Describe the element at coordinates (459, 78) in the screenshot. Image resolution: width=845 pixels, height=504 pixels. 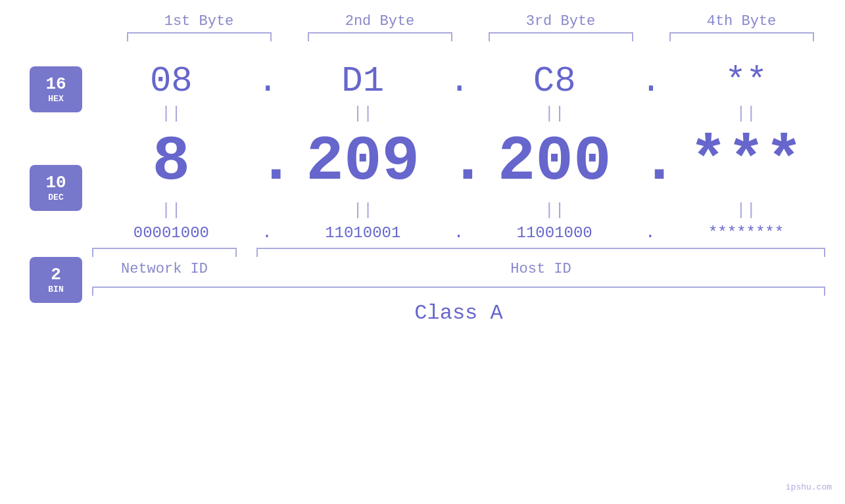
I see `hex-row: 08 . D1 . C8 . **` at that location.